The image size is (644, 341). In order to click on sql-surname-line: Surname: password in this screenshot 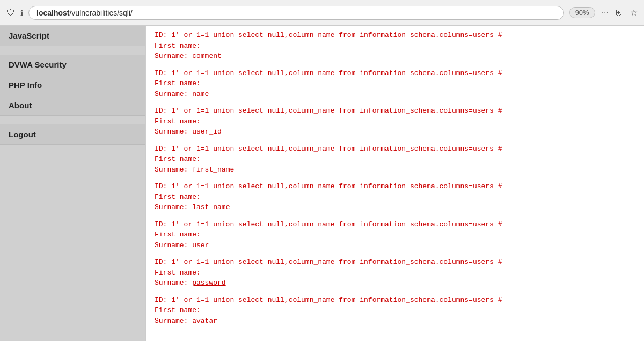, I will do `click(395, 283)`.